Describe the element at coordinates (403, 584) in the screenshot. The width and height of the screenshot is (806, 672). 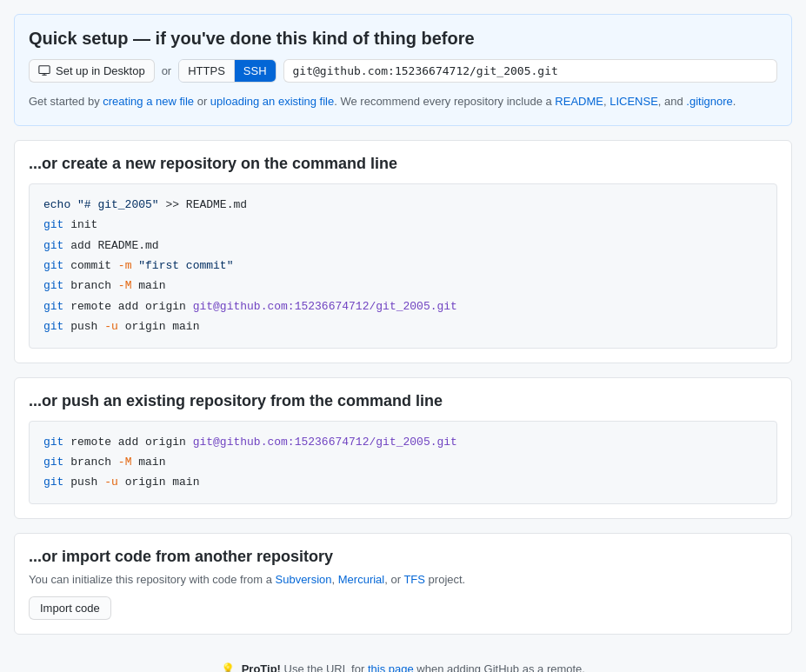
I see `import-section: ...or import code from another repositor…` at that location.